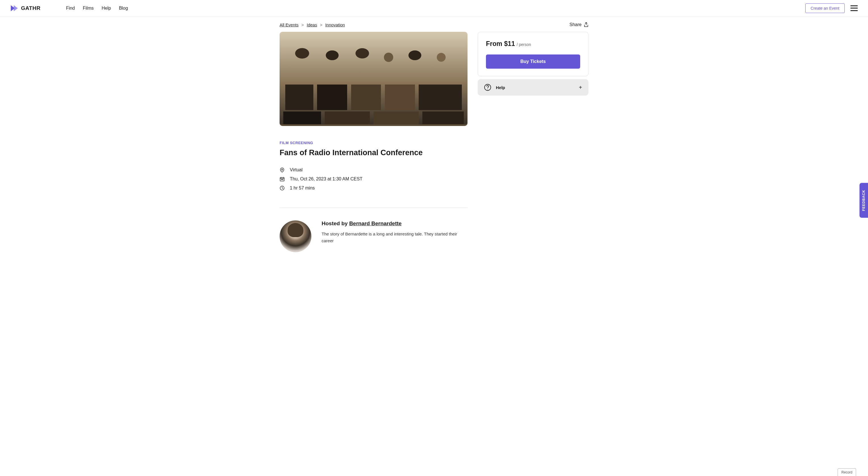  Describe the element at coordinates (335, 25) in the screenshot. I see `breadcrumb-innovation: Innovation` at that location.